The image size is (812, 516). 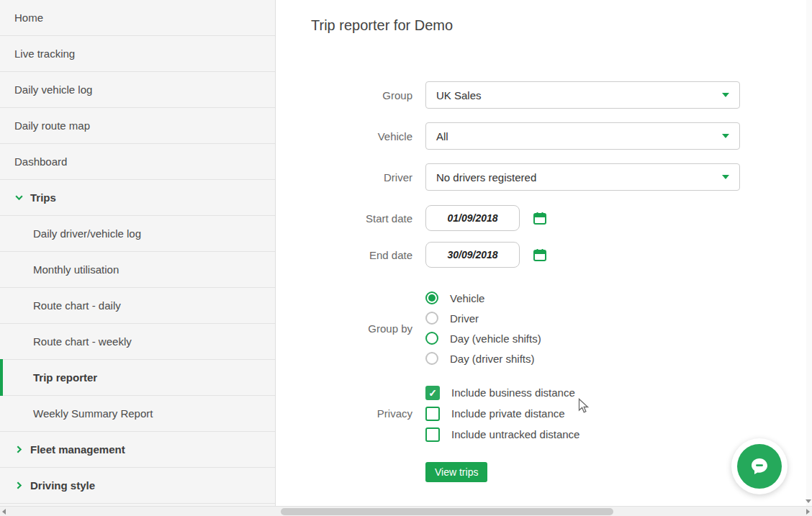 I want to click on radio-option-driver: Driver, so click(x=484, y=318).